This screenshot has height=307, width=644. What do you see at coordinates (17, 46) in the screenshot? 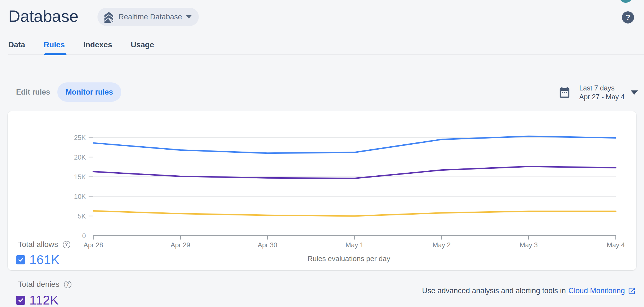
I see `tab-data: Data` at bounding box center [17, 46].